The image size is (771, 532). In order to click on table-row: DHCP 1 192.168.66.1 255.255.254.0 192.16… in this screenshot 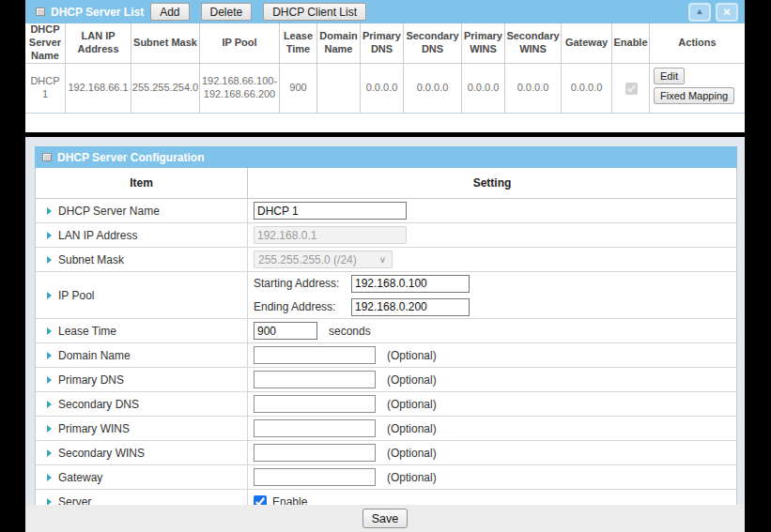, I will do `click(385, 88)`.